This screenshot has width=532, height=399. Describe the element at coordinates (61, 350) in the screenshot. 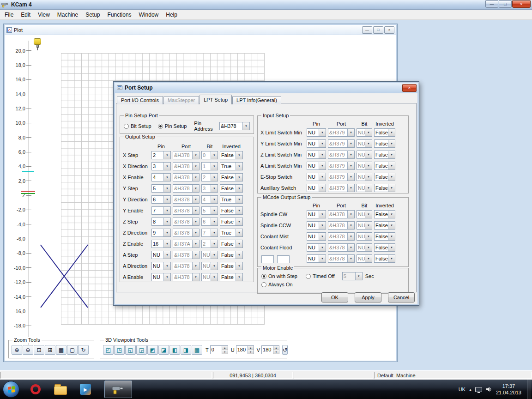

I see `zoom-tool-button: ▦` at that location.